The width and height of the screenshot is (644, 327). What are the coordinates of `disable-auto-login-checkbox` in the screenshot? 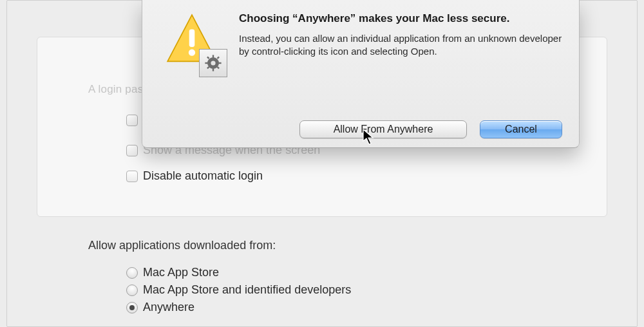 It's located at (132, 176).